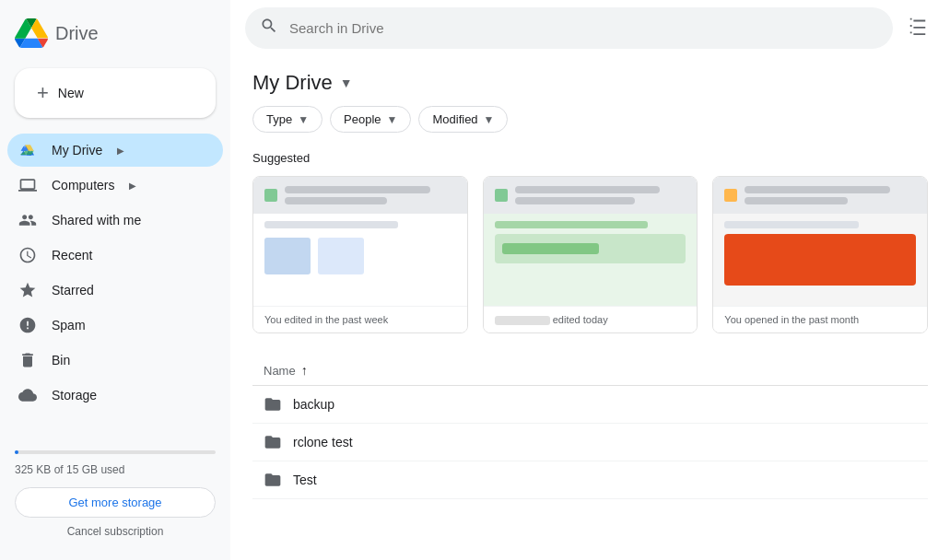 This screenshot has width=950, height=560. I want to click on suggested-card-1: You edited in the past week, so click(360, 254).